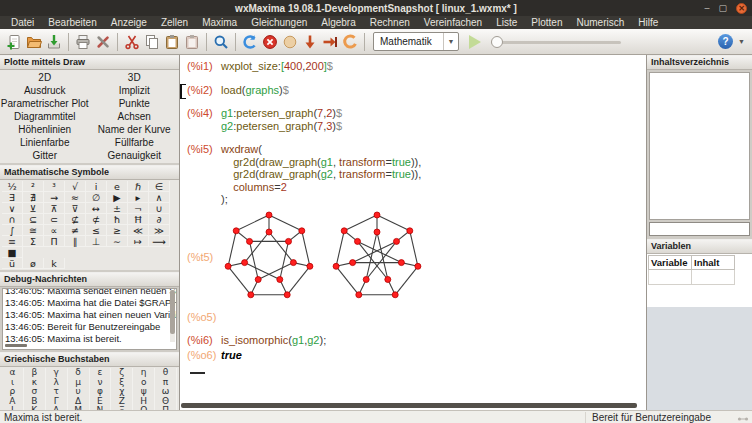 Image resolution: width=752 pixels, height=423 pixels. I want to click on active-cell-bracket, so click(183, 92).